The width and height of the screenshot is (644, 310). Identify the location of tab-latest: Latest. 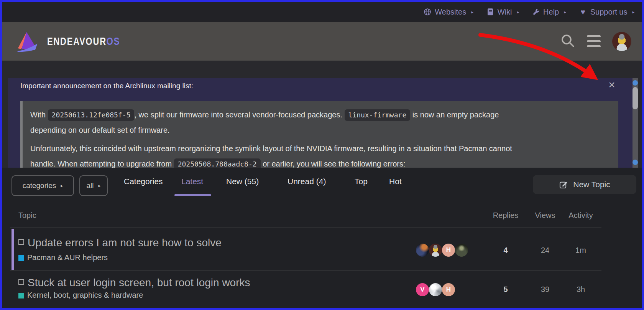
(192, 181).